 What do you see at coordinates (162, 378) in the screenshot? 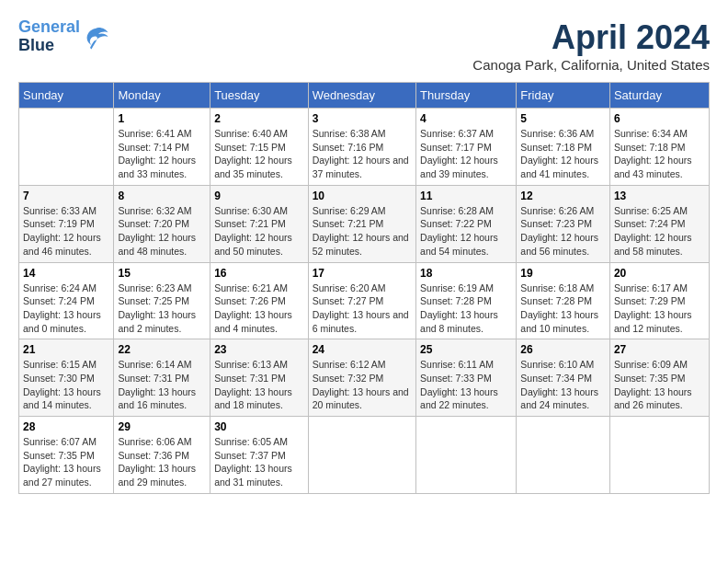
I see `calendar-cell: 22 Sunrise: 6:14 AMSunset: 7:31 PMDaylig…` at bounding box center [162, 378].